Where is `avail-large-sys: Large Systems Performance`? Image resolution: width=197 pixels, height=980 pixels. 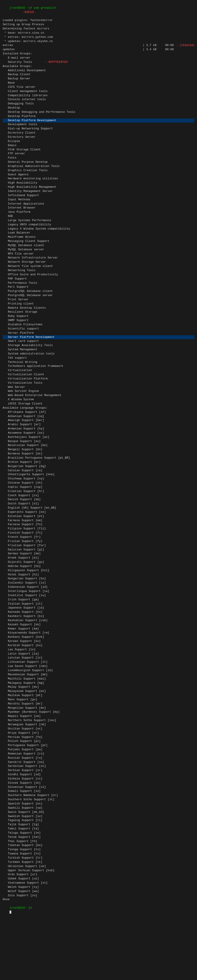
avail-large-sys: Large Systems Performance is located at coordinates (98, 221).